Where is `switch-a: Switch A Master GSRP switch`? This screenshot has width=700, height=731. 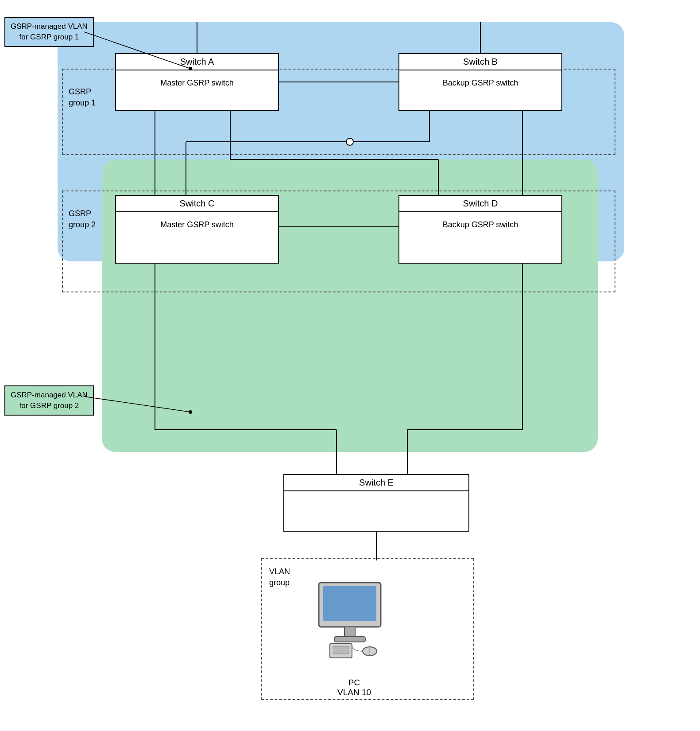 switch-a: Switch A Master GSRP switch is located at coordinates (197, 82).